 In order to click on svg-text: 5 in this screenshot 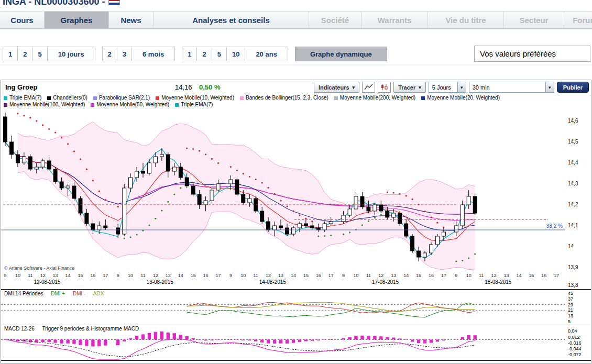, I will do `click(569, 322)`.